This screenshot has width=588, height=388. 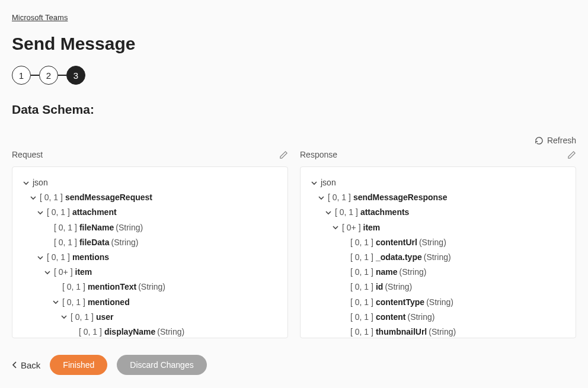 What do you see at coordinates (95, 243) in the screenshot?
I see `tree-label: fileData` at bounding box center [95, 243].